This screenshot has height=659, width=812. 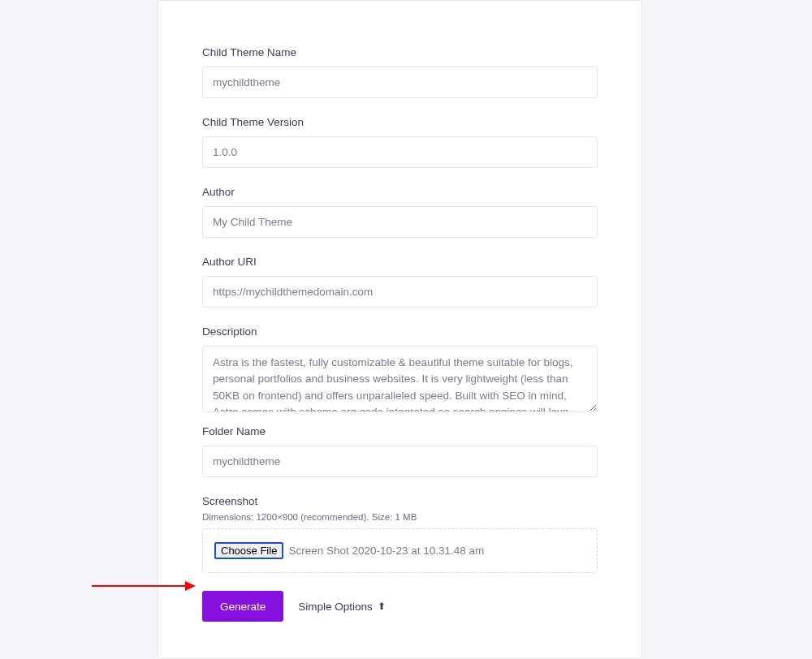 I want to click on label-screenshot: Screenshot, so click(x=400, y=502).